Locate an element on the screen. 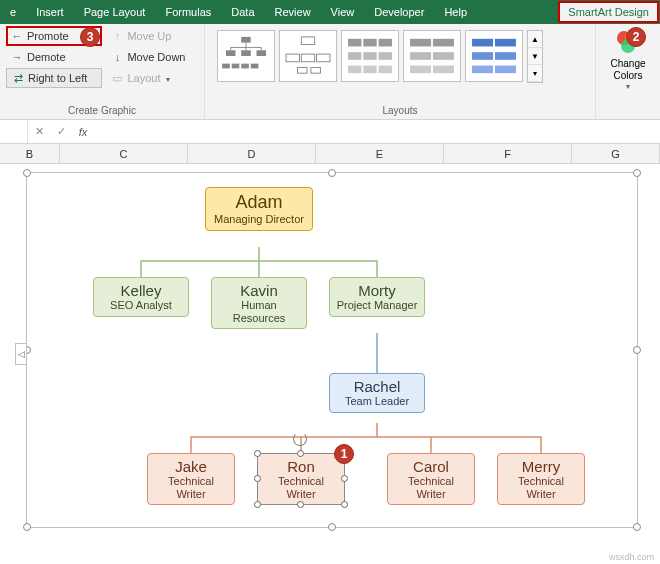 The height and width of the screenshot is (564, 660). demote-button: → Demote is located at coordinates (54, 57).